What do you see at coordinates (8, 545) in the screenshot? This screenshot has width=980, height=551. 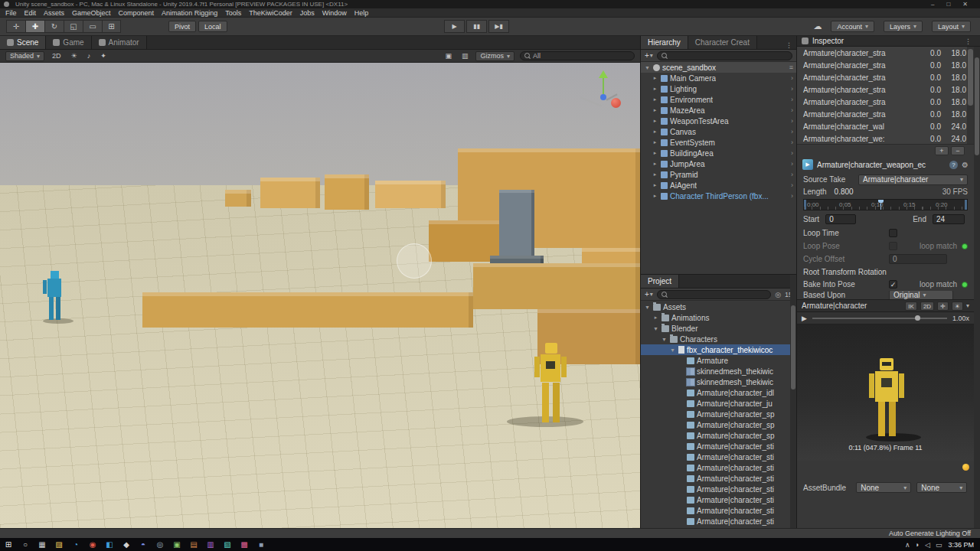 I see `start-icon: ⊞` at bounding box center [8, 545].